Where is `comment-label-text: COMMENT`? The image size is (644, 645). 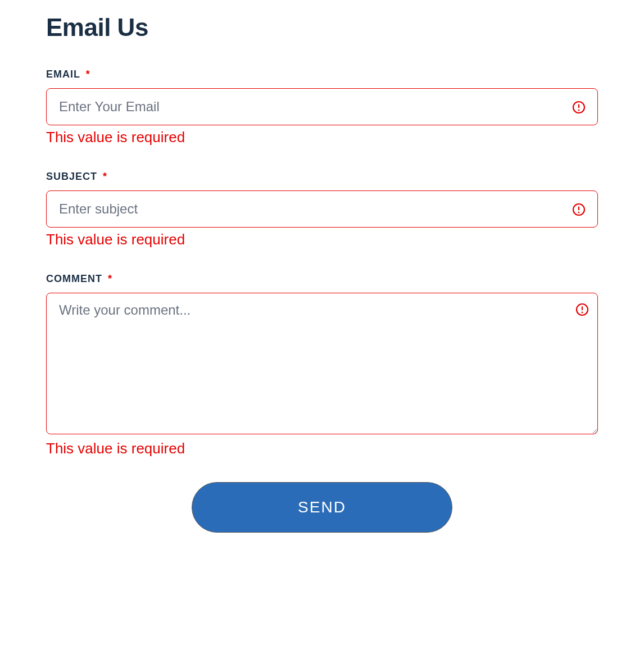
comment-label-text: COMMENT is located at coordinates (74, 279).